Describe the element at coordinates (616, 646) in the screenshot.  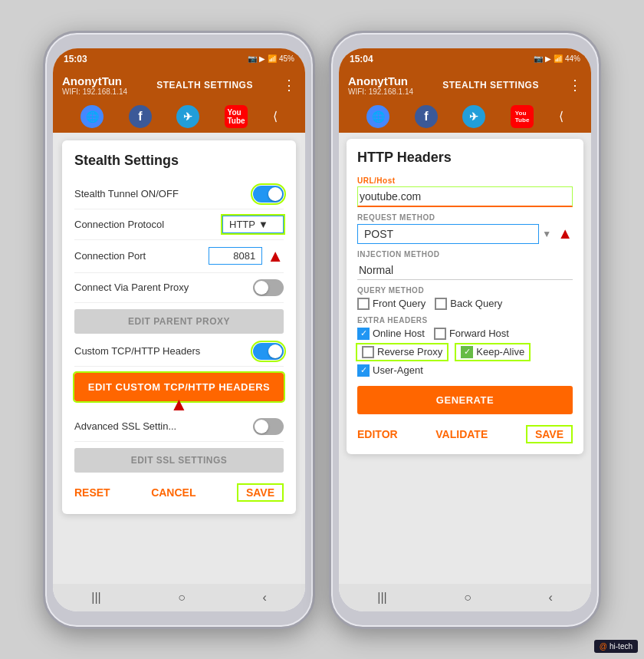
I see `hitech-badge: @ hi-tech` at that location.